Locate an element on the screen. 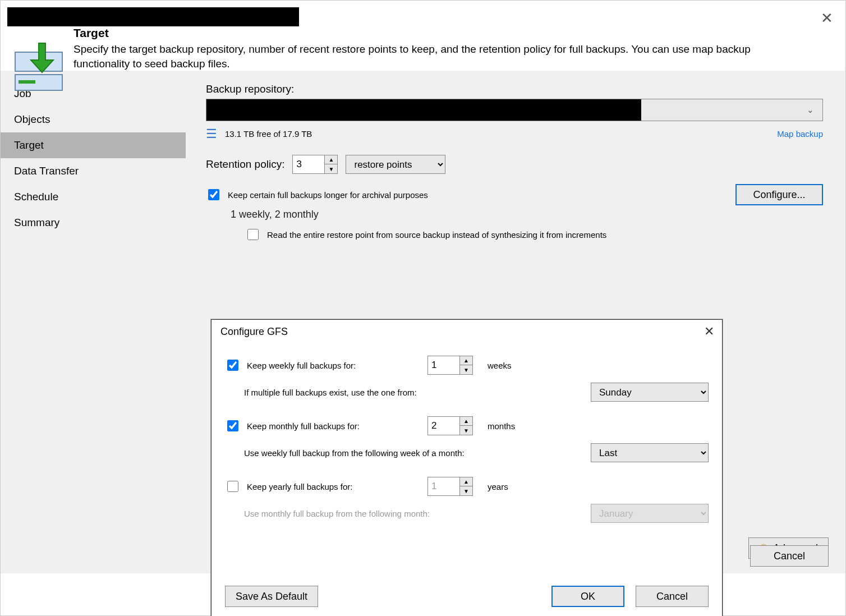 The height and width of the screenshot is (616, 846). gfs-monthly-value is located at coordinates (444, 426).